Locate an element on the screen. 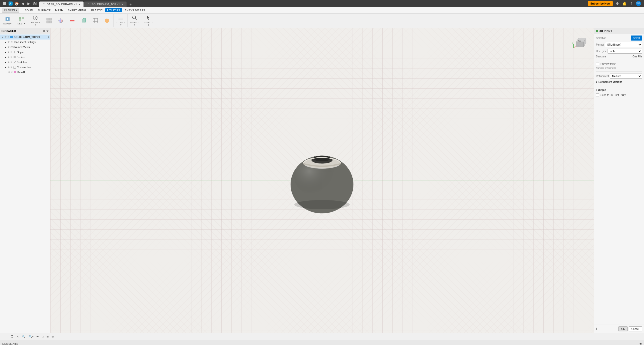 The width and height of the screenshot is (644, 345). refinement-options-header: ▶ Refinement Options is located at coordinates (619, 82).